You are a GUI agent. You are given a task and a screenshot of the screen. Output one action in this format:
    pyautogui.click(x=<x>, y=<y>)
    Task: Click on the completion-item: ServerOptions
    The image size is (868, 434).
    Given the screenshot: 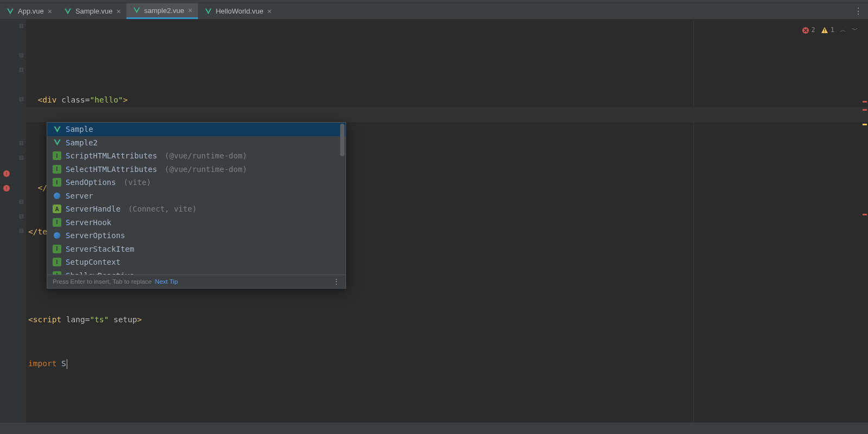 What is the action you would take?
    pyautogui.click(x=196, y=235)
    